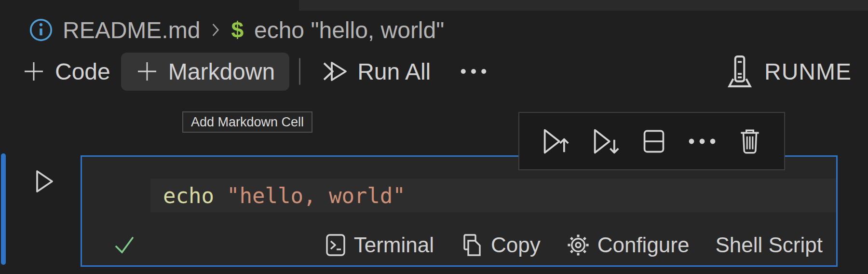 Image resolution: width=868 pixels, height=274 pixels. Describe the element at coordinates (394, 245) in the screenshot. I see `terminal-label: Terminal` at that location.